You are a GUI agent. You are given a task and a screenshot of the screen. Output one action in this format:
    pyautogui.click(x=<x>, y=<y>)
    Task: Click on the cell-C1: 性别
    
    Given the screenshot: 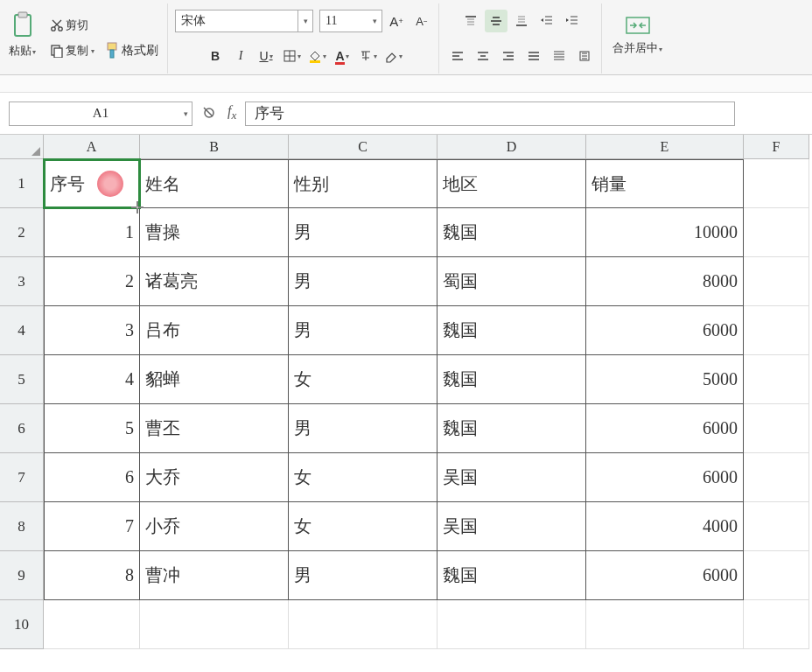 What is the action you would take?
    pyautogui.click(x=363, y=184)
    